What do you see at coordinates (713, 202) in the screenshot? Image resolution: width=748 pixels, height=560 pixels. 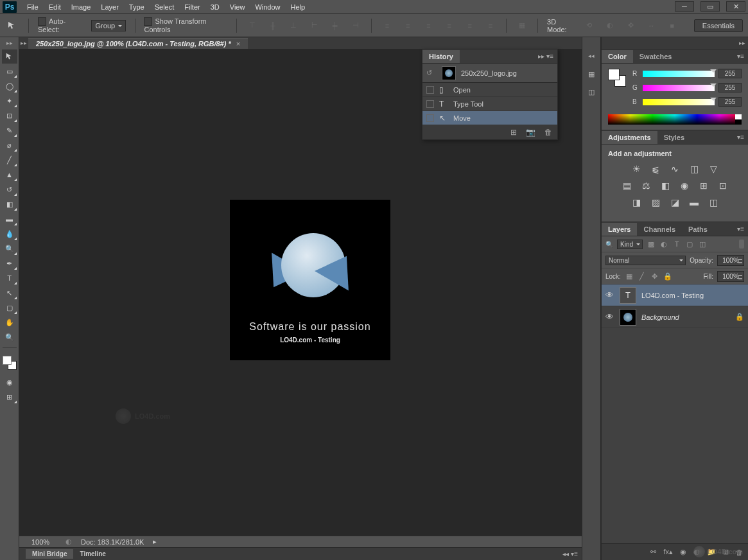 I see `selective-color-icon: ◫` at bounding box center [713, 202].